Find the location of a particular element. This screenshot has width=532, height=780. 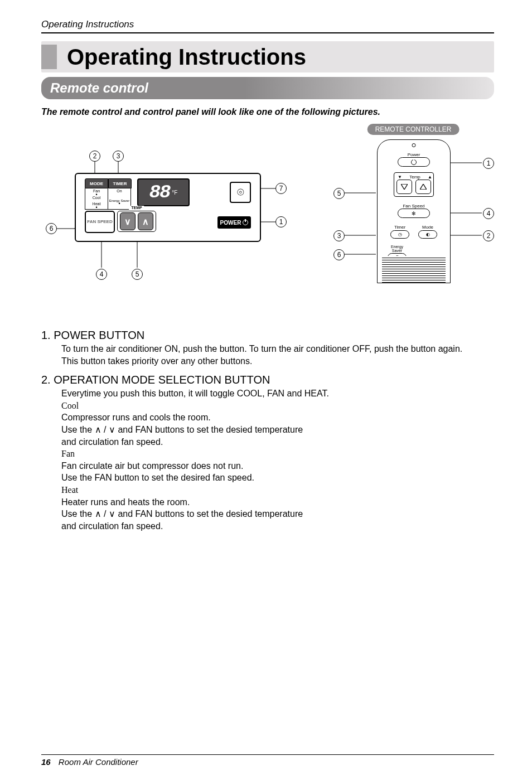

remote-power-label: Power is located at coordinates (414, 155).